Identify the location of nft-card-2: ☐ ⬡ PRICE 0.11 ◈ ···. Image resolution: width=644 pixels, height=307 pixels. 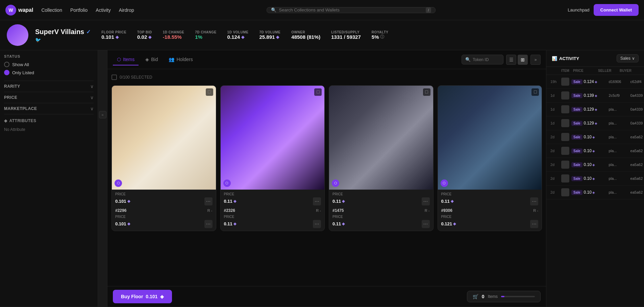
(381, 158).